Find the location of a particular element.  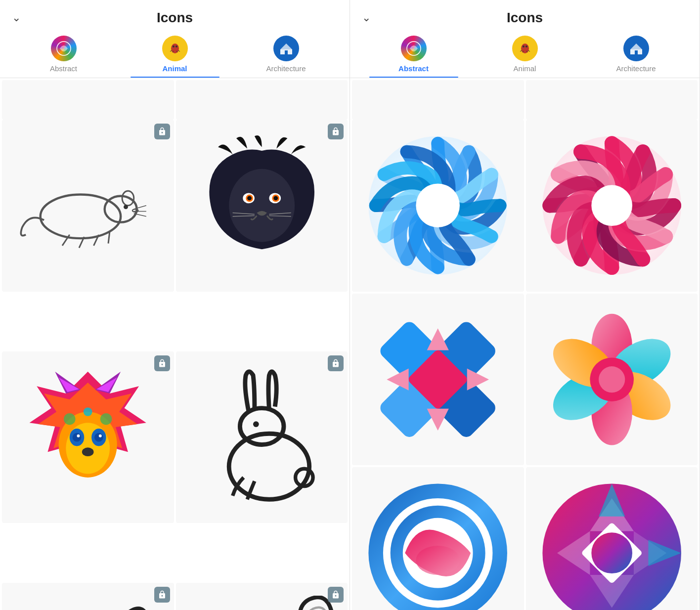

icon-rat is located at coordinates (88, 206).